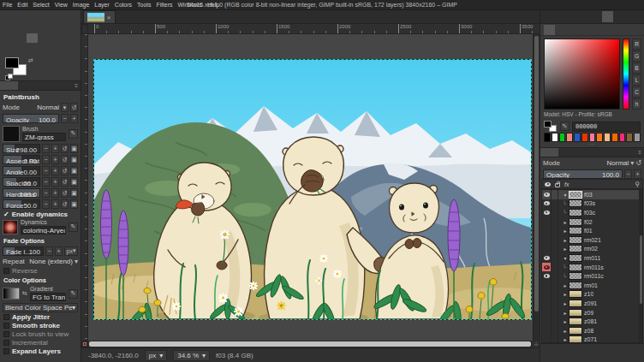  What do you see at coordinates (33, 27) in the screenshot?
I see `free-select-tool` at bounding box center [33, 27].